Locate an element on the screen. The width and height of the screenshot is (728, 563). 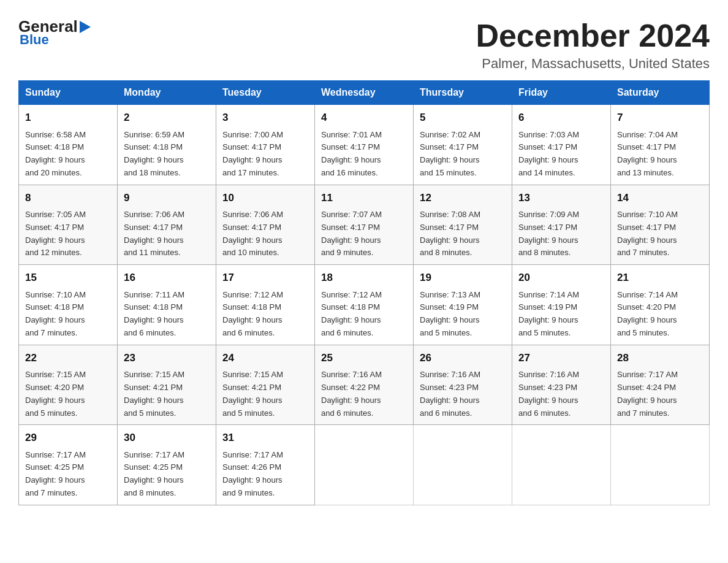
calendar-day-27: 27Sunrise: 7:16 AMSunset: 4:23 PMDayligh… is located at coordinates (561, 385).